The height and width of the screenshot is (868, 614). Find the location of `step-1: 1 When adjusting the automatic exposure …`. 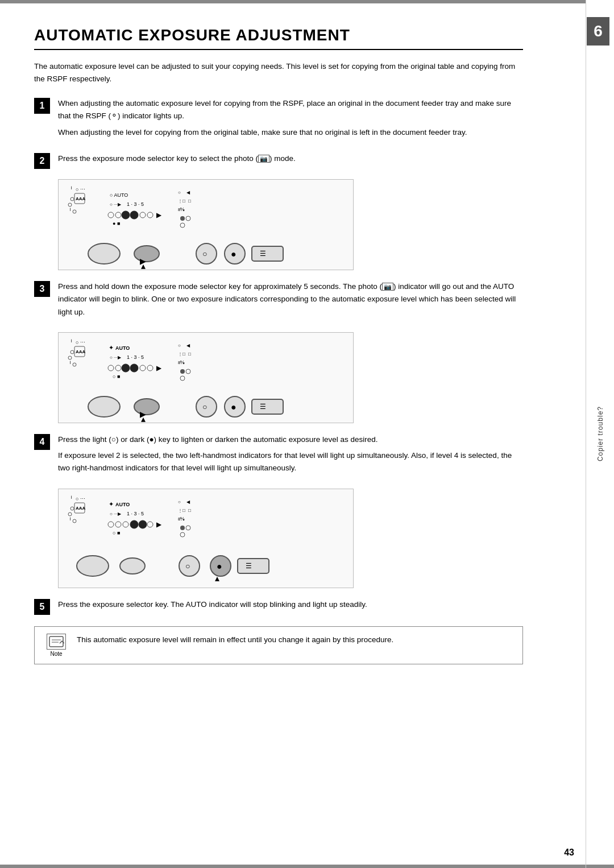

step-1: 1 When adjusting the automatic exposure … is located at coordinates (279, 119).